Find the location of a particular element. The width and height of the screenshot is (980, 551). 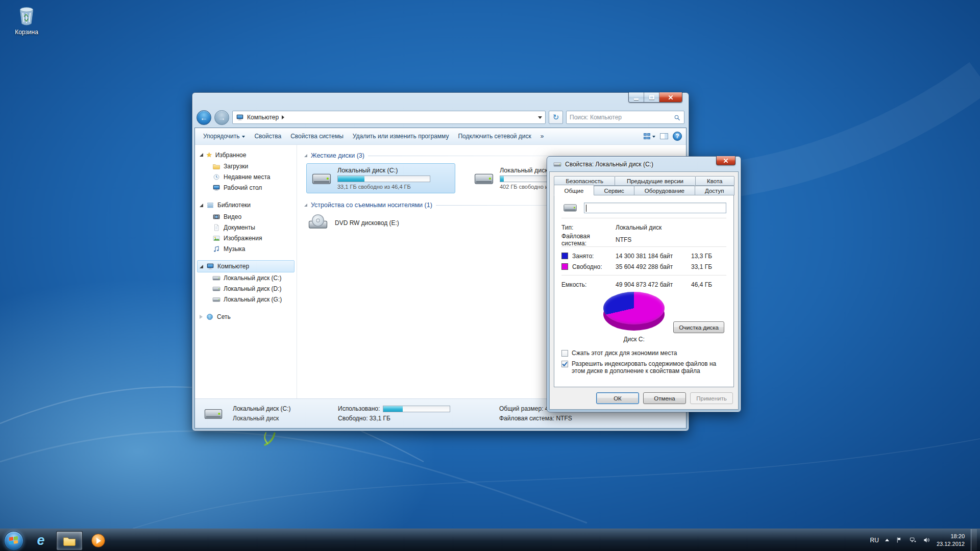

sidebar-item-pictures: Изображения is located at coordinates (246, 238).